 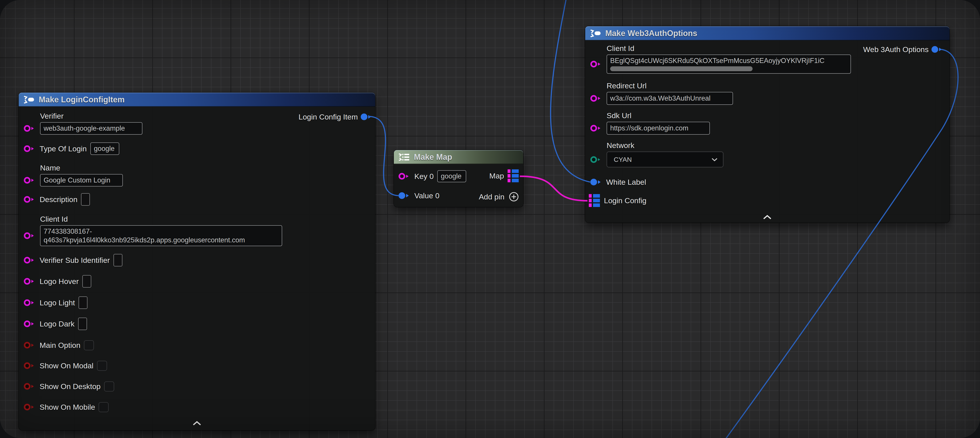 I want to click on pin-logo-dark, so click(x=30, y=324).